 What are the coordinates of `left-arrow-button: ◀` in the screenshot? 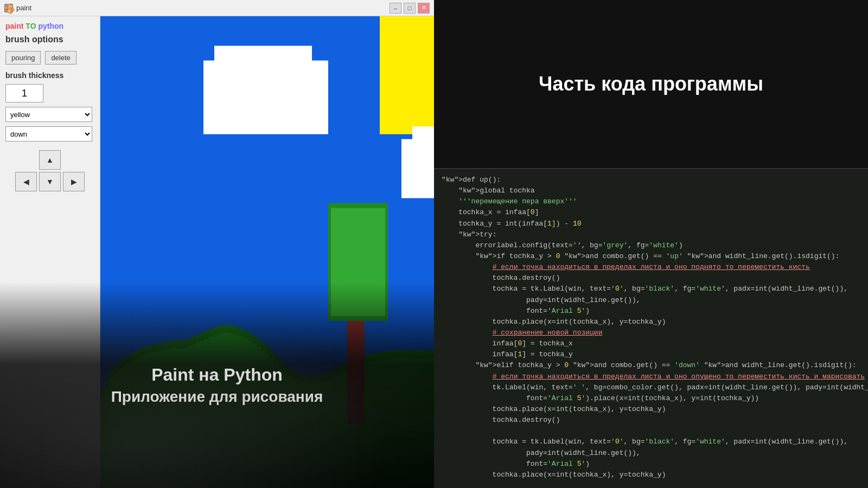 It's located at (26, 182).